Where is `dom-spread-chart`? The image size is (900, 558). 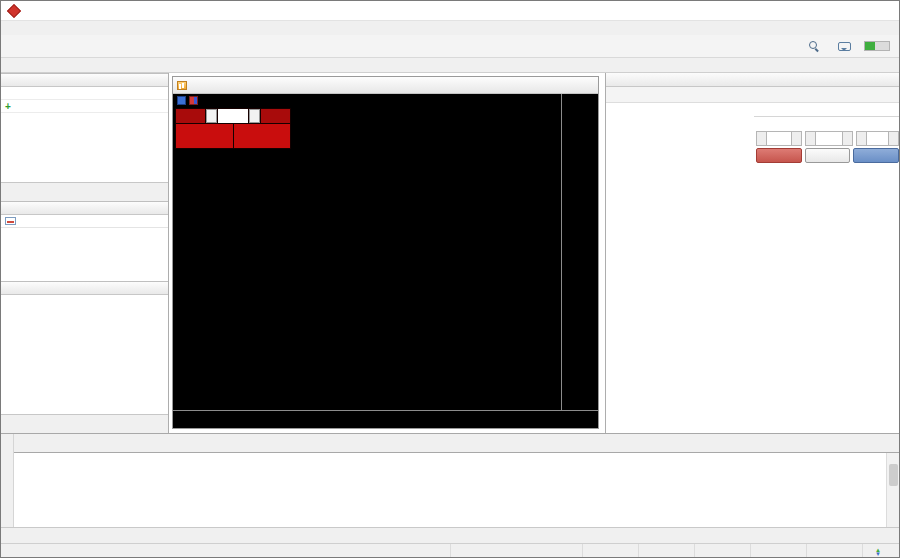
dom-spread-chart is located at coordinates (680, 247).